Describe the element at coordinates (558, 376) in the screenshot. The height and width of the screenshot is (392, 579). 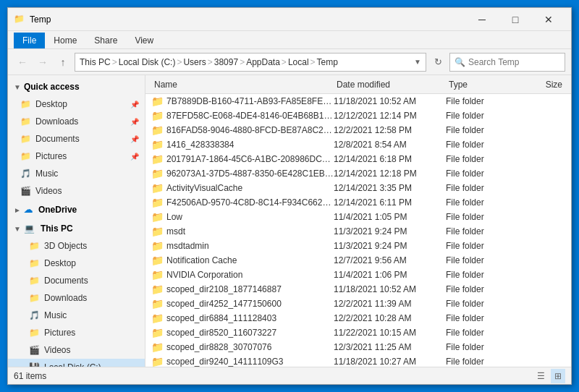
I see `large-icons-view-button: ⊞` at that location.